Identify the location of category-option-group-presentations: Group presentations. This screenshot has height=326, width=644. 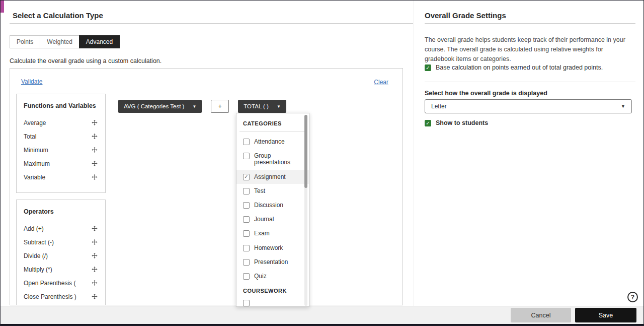
(273, 159).